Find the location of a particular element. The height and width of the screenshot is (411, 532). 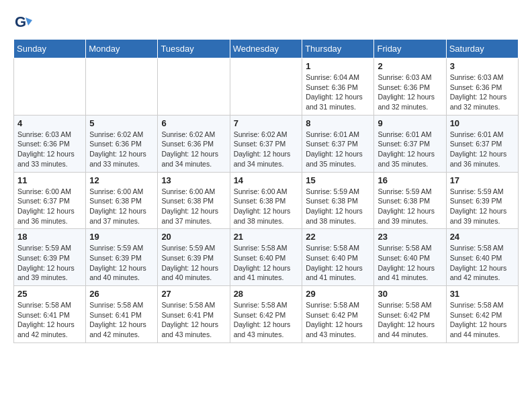

header-thursday: Thursday is located at coordinates (339, 49).